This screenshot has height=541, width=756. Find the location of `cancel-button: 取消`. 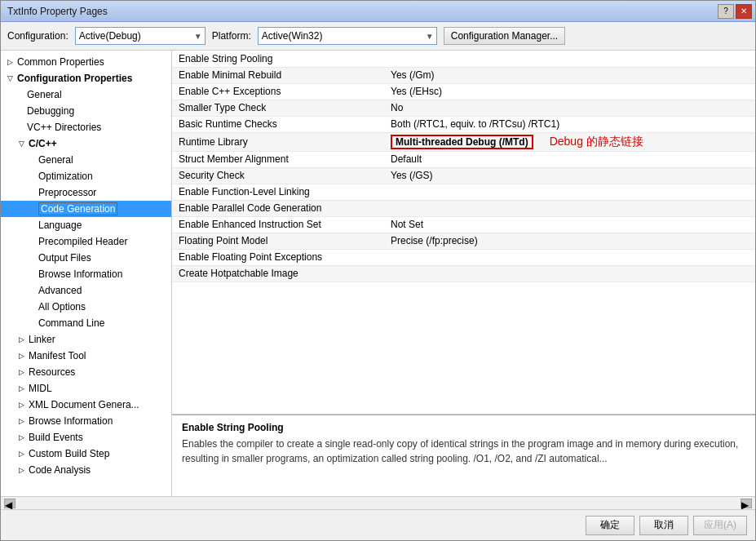

cancel-button: 取消 is located at coordinates (664, 525).